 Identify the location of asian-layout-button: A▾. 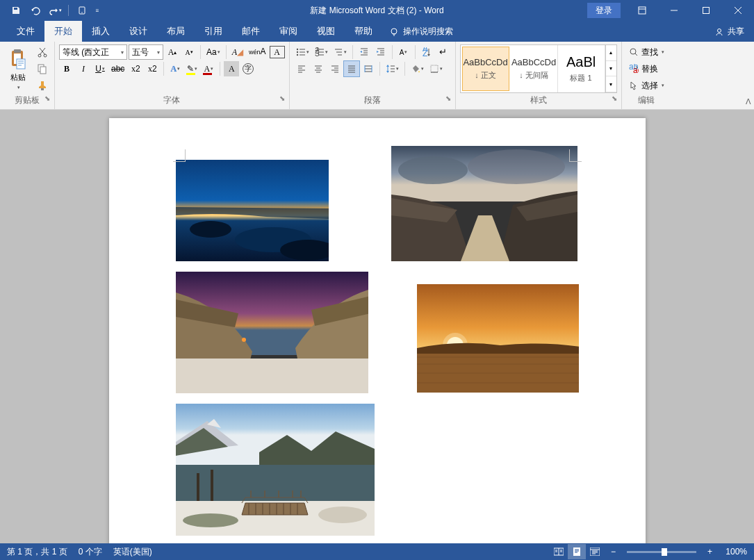
(404, 52).